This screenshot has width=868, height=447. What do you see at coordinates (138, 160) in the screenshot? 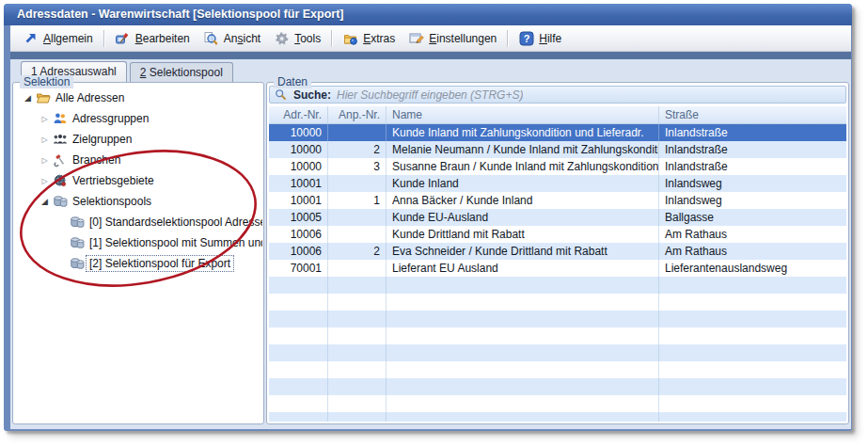
I see `tree-item-branchen: ▷Branchen` at bounding box center [138, 160].